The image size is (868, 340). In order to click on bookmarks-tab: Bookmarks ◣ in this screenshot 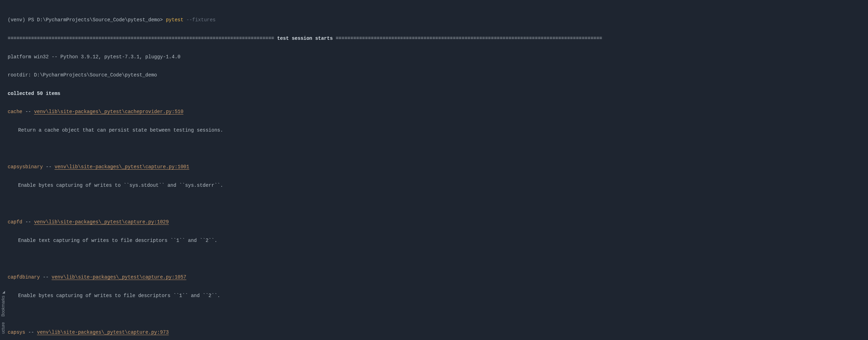, I will do `click(3, 304)`.